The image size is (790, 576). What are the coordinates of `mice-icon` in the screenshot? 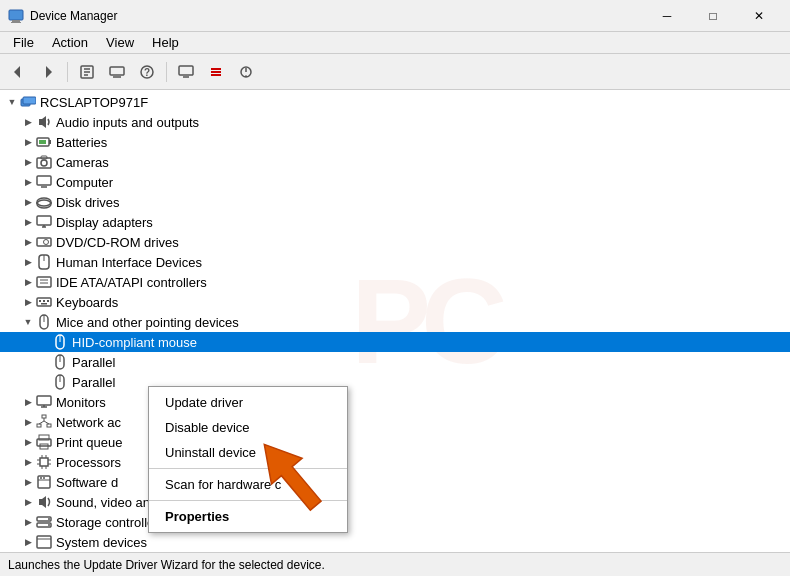 It's located at (44, 322).